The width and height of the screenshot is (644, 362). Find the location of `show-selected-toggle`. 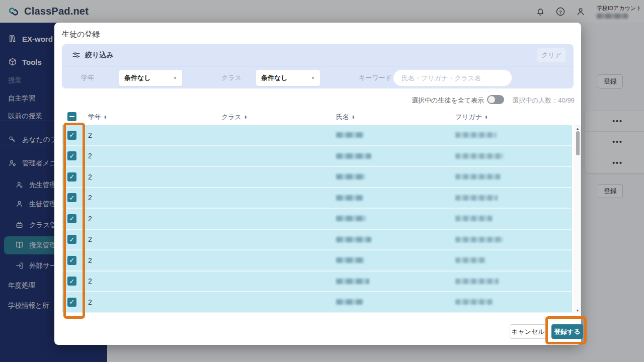

show-selected-toggle is located at coordinates (496, 100).